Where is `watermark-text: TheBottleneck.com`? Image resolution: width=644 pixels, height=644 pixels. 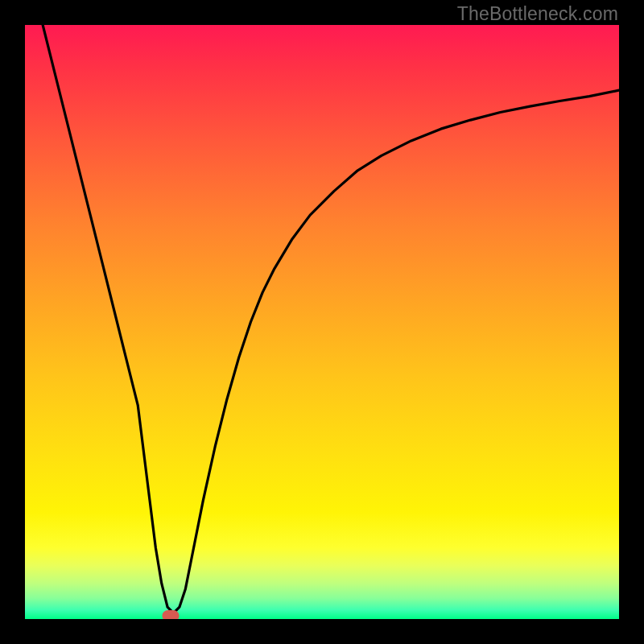 watermark-text: TheBottleneck.com is located at coordinates (538, 14).